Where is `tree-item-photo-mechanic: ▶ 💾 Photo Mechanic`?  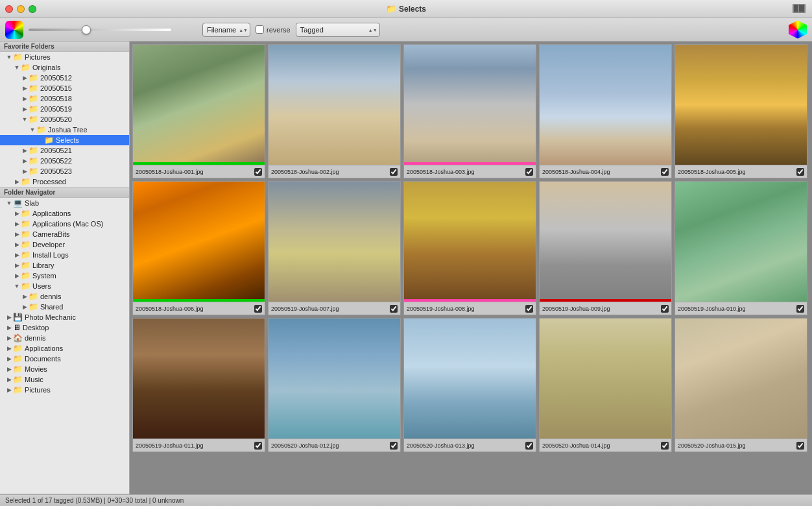 tree-item-photo-mechanic: ▶ 💾 Photo Mechanic is located at coordinates (65, 317).